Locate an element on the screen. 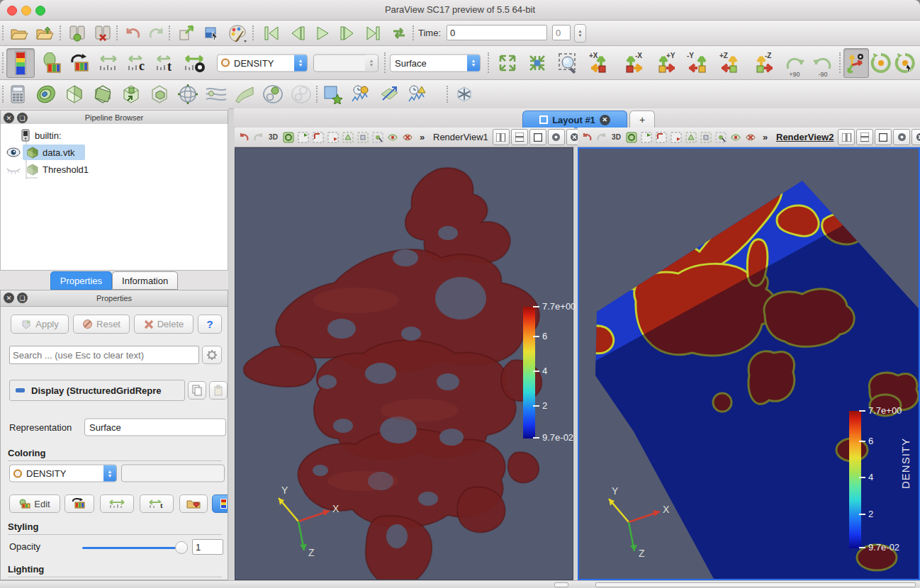  rescale-temporal-button-small: t is located at coordinates (157, 504).